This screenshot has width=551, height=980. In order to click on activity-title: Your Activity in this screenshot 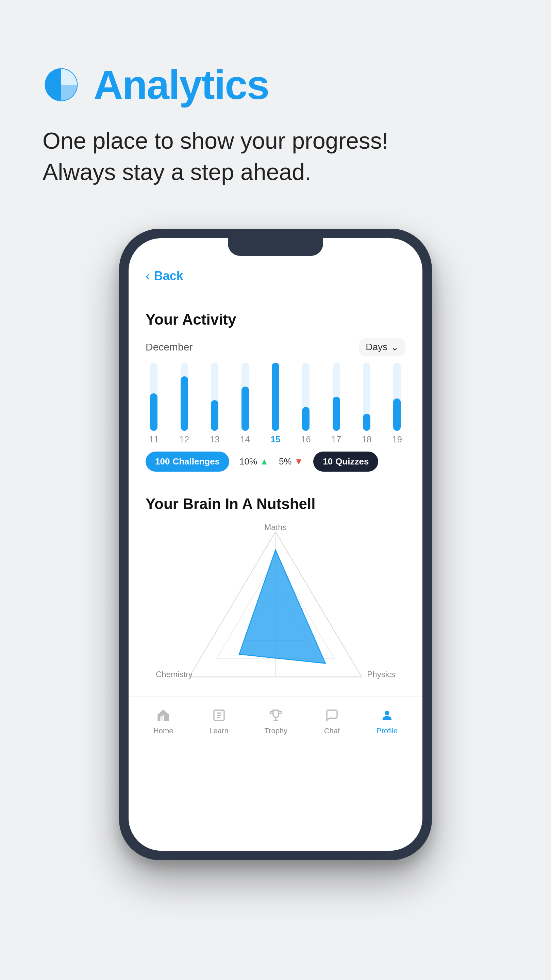, I will do `click(275, 320)`.